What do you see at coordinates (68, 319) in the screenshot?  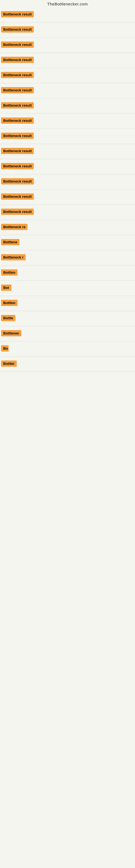 I see `result-row: Bottle` at bounding box center [68, 319].